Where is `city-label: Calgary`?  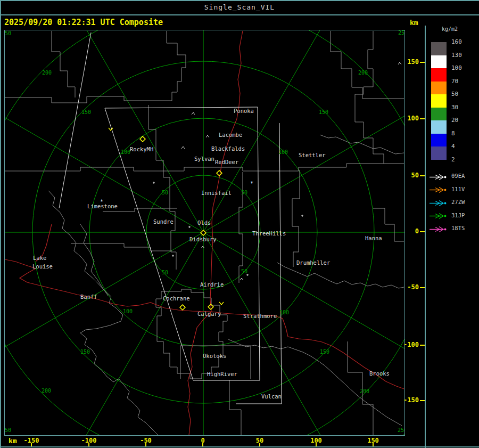 city-label: Calgary is located at coordinates (209, 314).